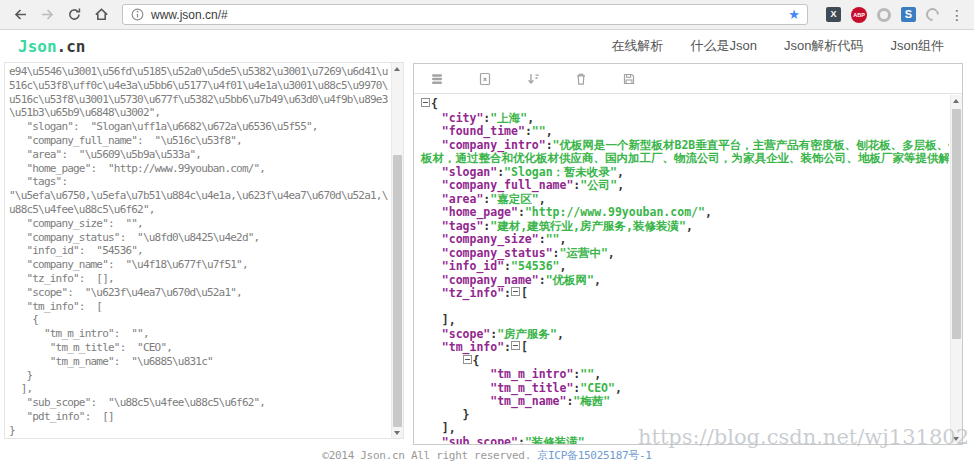 Image resolution: width=974 pixels, height=463 pixels. What do you see at coordinates (594, 456) in the screenshot?
I see `icp-link: 京ICP备15025187号-1` at bounding box center [594, 456].